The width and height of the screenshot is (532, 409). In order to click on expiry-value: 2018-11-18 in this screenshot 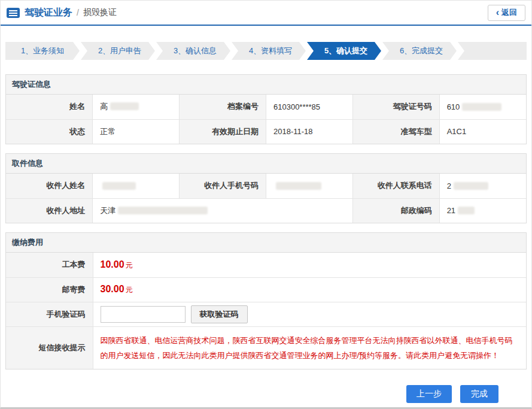, I will do `click(309, 132)`.